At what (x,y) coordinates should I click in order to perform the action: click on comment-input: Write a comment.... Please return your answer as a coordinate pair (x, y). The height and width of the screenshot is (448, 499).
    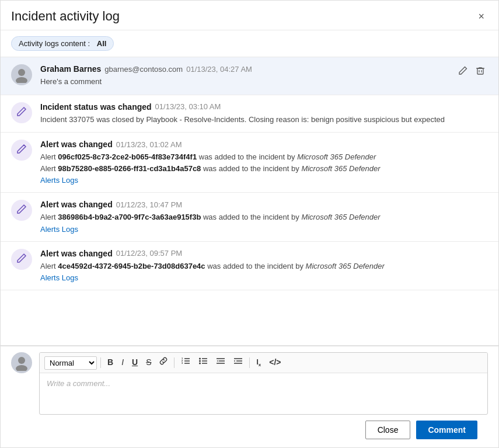
    Looking at the image, I should click on (264, 394).